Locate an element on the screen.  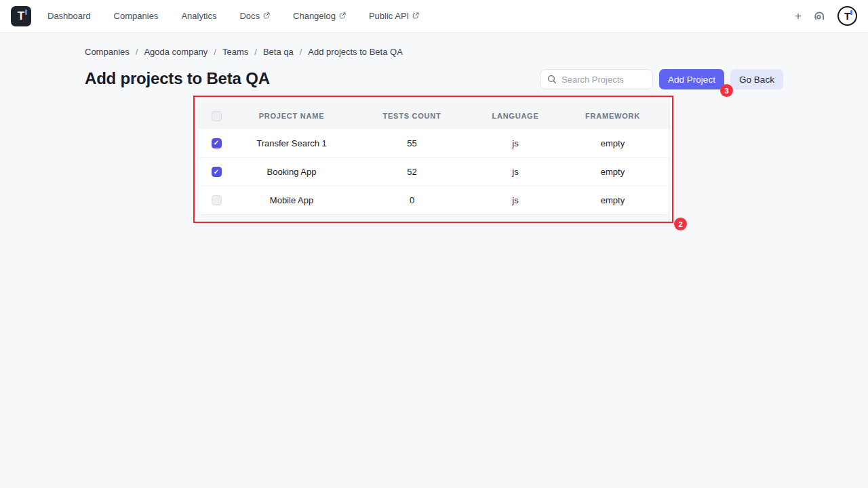
avatar-letter: T is located at coordinates (848, 16).